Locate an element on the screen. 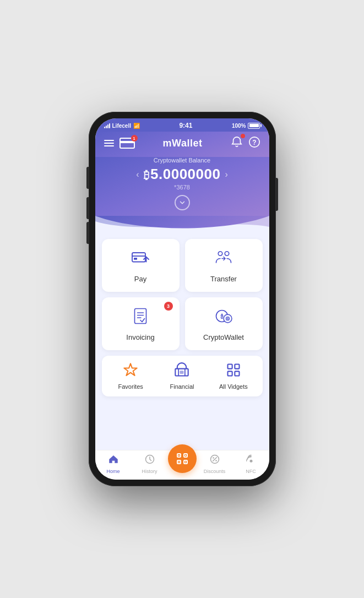 This screenshot has height=598, width=364. battery-label: 100% is located at coordinates (239, 126).